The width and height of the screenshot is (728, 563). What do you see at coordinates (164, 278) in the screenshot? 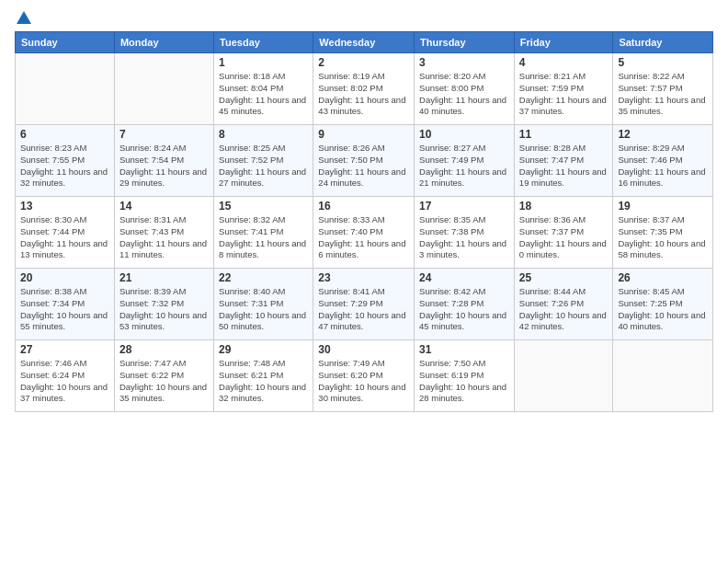
I see `day-number: 21` at bounding box center [164, 278].